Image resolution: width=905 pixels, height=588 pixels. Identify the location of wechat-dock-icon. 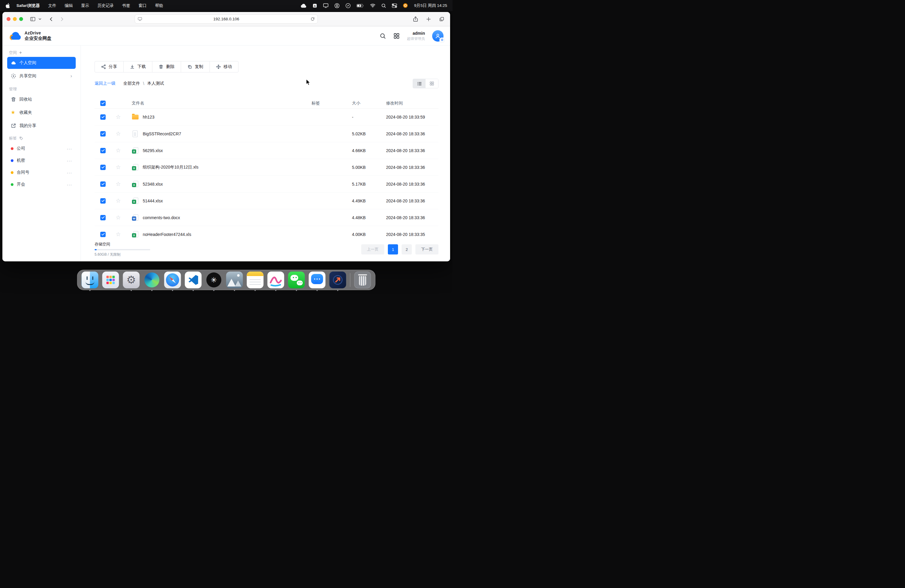
(297, 280).